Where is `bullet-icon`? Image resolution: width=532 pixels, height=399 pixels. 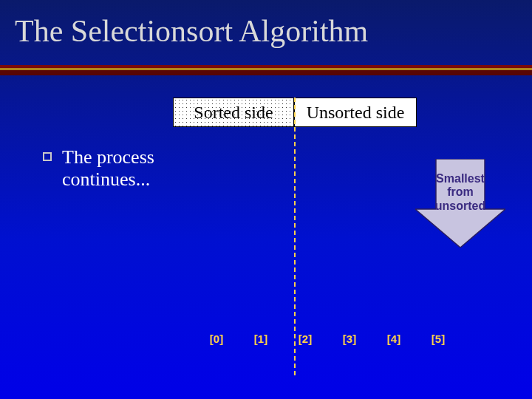
bullet-icon is located at coordinates (47, 157).